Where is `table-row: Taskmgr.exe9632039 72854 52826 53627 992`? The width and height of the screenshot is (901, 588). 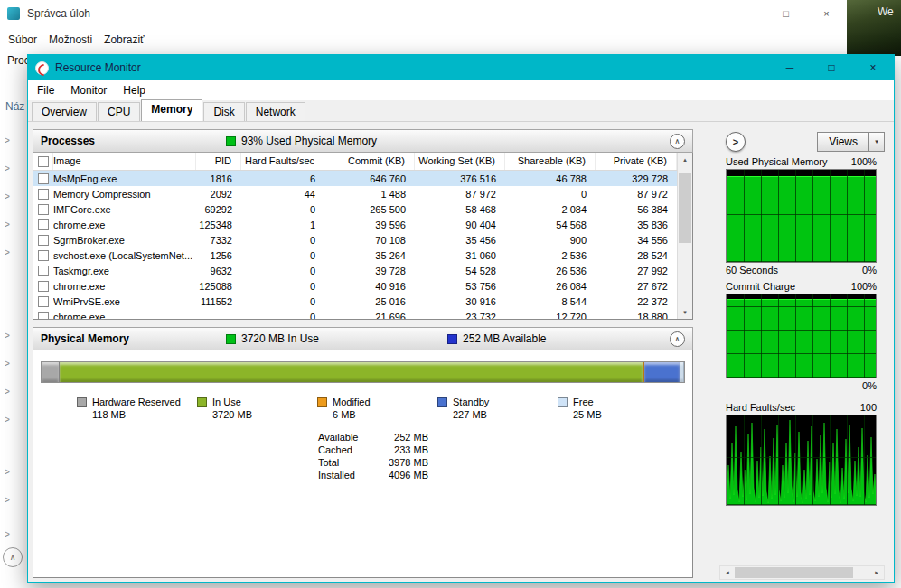
table-row: Taskmgr.exe9632039 72854 52826 53627 992 is located at coordinates (363, 271).